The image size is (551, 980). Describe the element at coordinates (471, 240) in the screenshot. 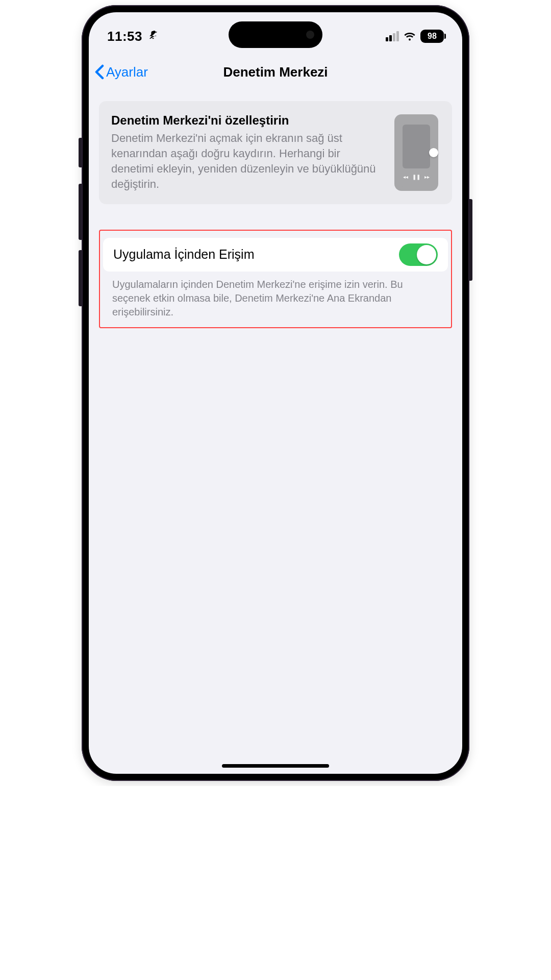

I see `power-button` at that location.